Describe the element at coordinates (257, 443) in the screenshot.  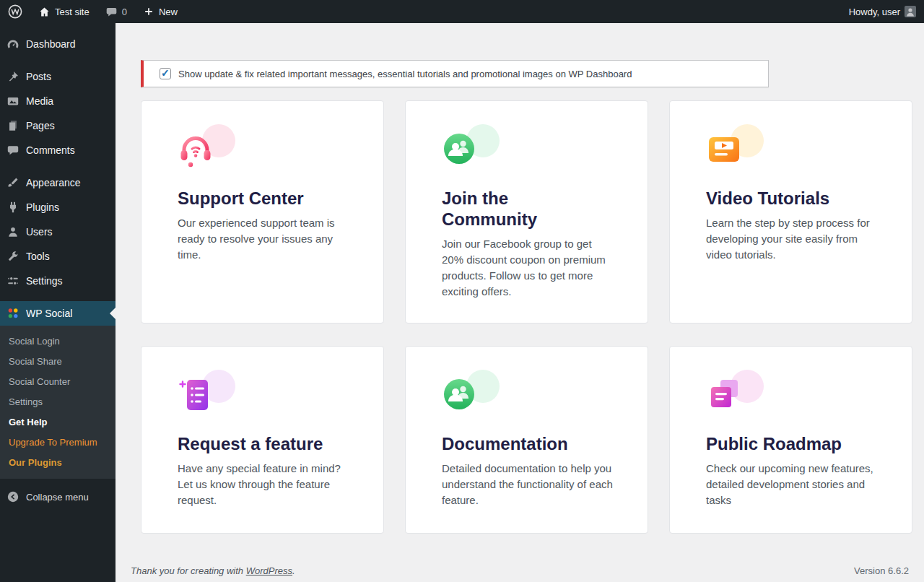
I see `card-title: Request a feature` at that location.